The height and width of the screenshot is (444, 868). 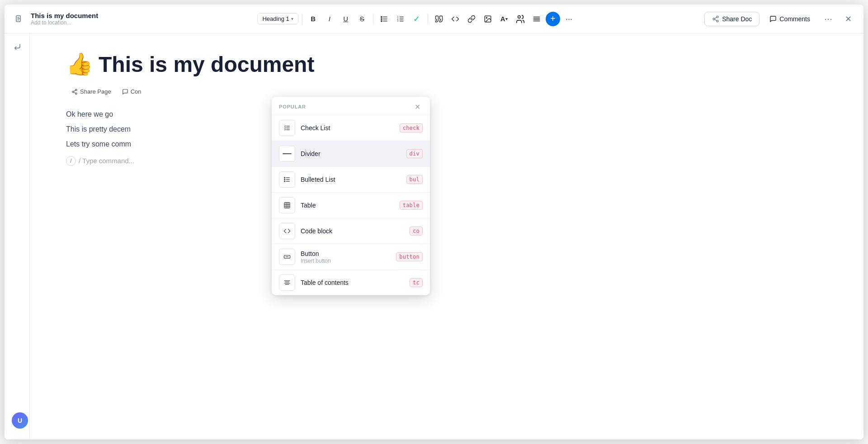 What do you see at coordinates (732, 19) in the screenshot?
I see `share-doc-button: Share Doc` at bounding box center [732, 19].